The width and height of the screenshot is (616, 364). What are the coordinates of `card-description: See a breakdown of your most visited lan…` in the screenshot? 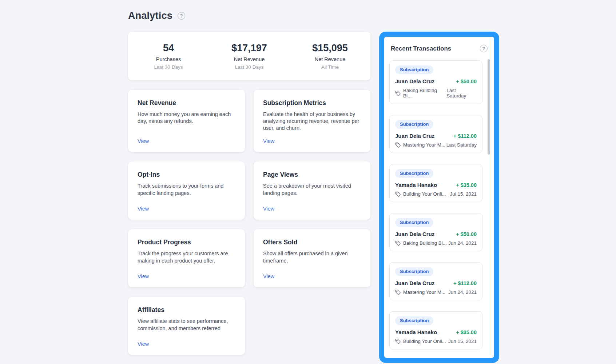 It's located at (312, 189).